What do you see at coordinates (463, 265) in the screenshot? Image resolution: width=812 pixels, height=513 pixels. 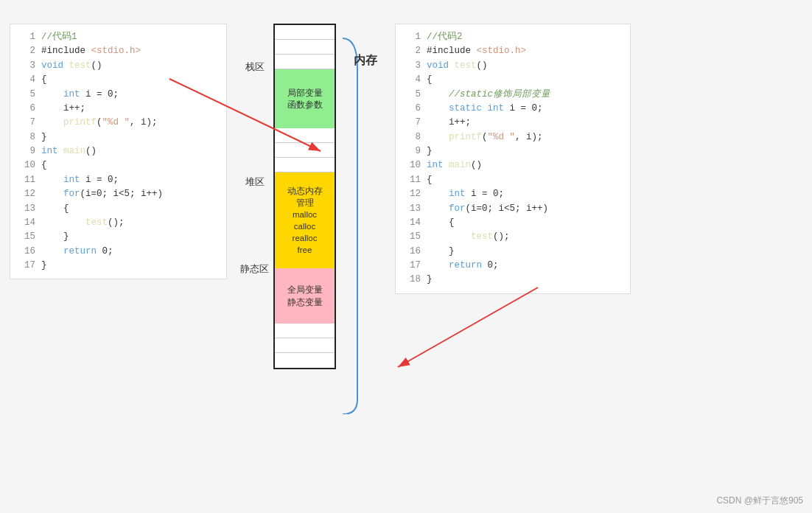 I see `line-content: return 0;` at bounding box center [463, 265].